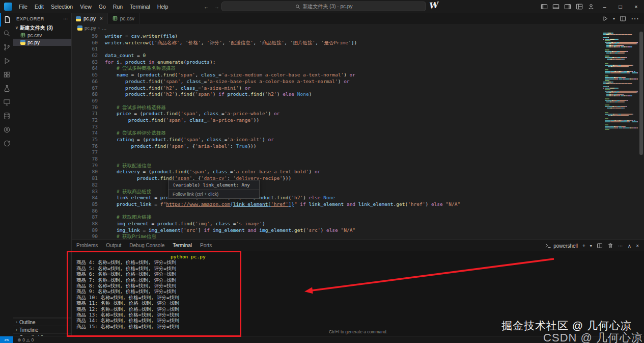 The height and width of the screenshot is (343, 644). What do you see at coordinates (182, 246) in the screenshot?
I see `panel-tab-terminal: Terminal` at bounding box center [182, 246].